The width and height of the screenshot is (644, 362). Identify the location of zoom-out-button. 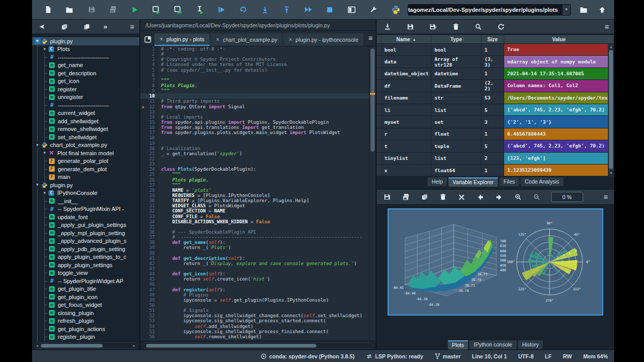
(537, 197).